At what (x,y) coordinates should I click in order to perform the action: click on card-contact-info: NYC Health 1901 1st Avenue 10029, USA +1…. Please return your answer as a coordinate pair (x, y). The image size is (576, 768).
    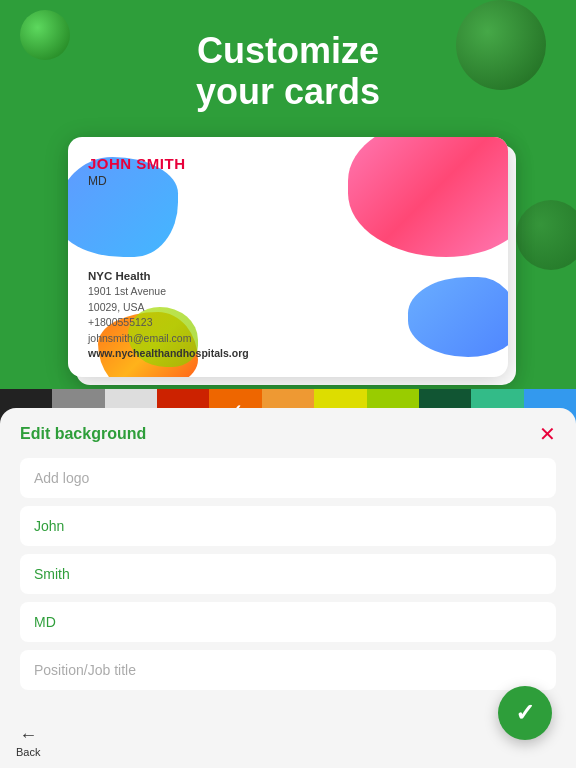
    Looking at the image, I should click on (288, 310).